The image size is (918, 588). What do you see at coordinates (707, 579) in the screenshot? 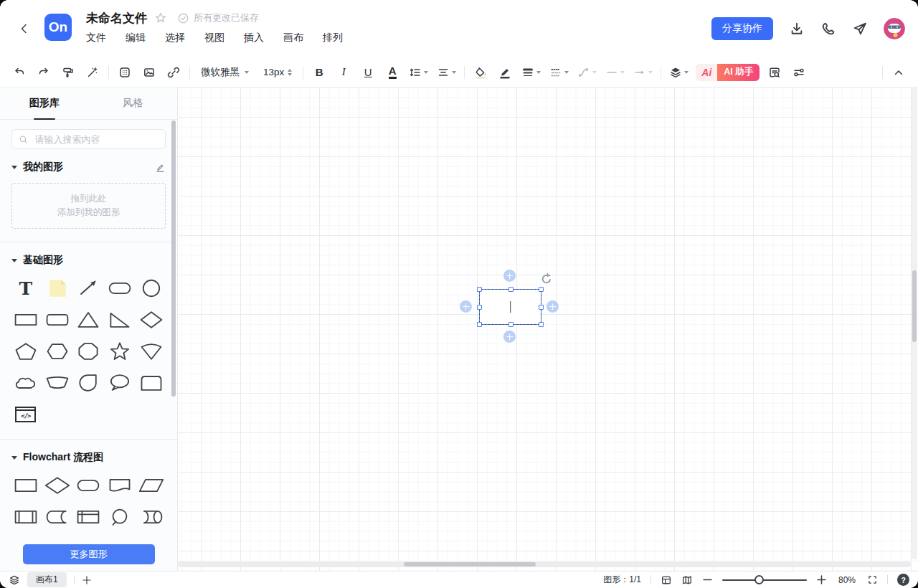
I see `zoom-out-button` at bounding box center [707, 579].